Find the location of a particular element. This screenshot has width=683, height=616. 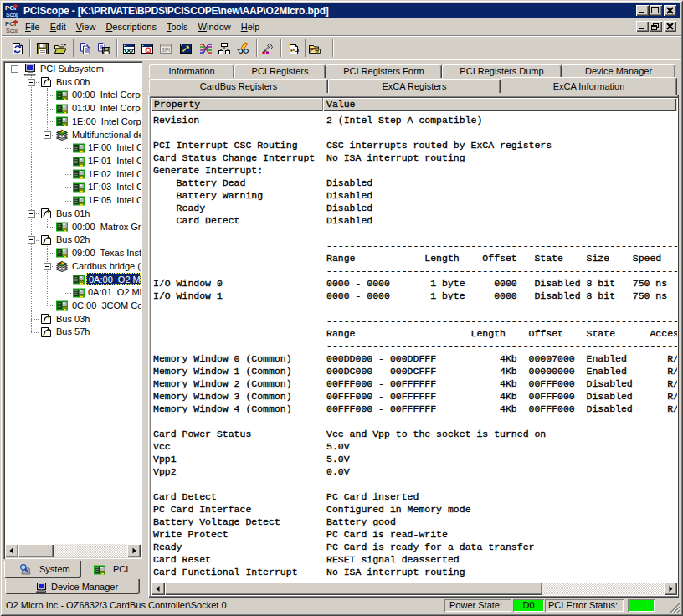

svg-text: PCI is located at coordinates (295, 50).